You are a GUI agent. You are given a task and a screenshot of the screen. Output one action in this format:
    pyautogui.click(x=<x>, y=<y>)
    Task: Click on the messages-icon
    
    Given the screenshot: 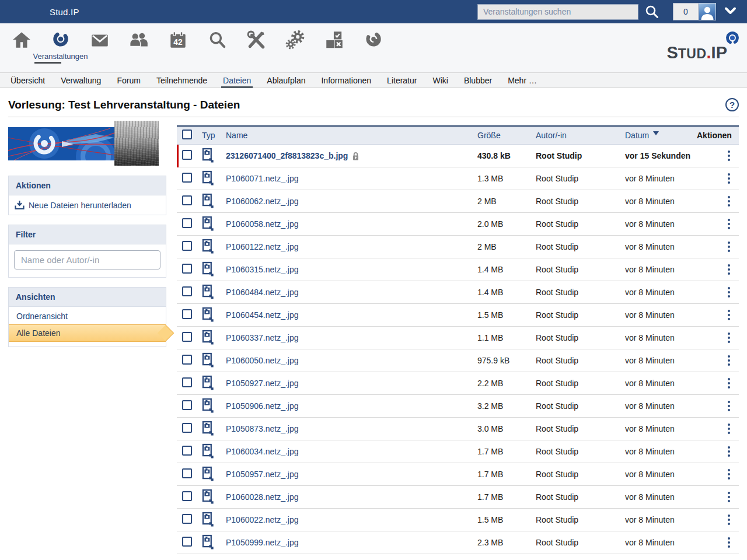 What is the action you would take?
    pyautogui.click(x=99, y=47)
    